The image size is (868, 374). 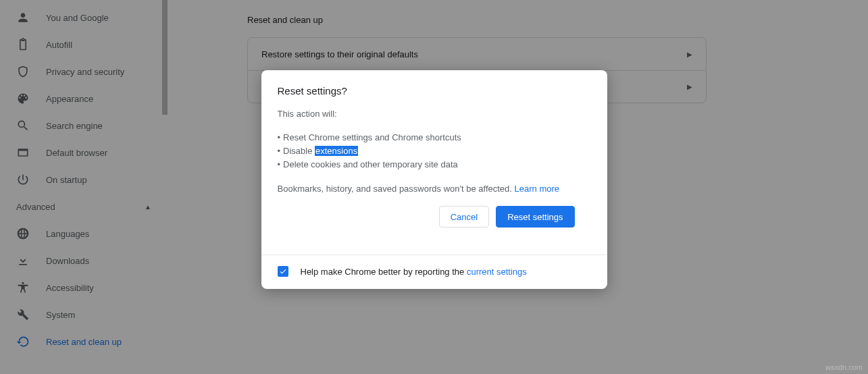 What do you see at coordinates (497, 271) in the screenshot?
I see `current-settings-link: current settings` at bounding box center [497, 271].